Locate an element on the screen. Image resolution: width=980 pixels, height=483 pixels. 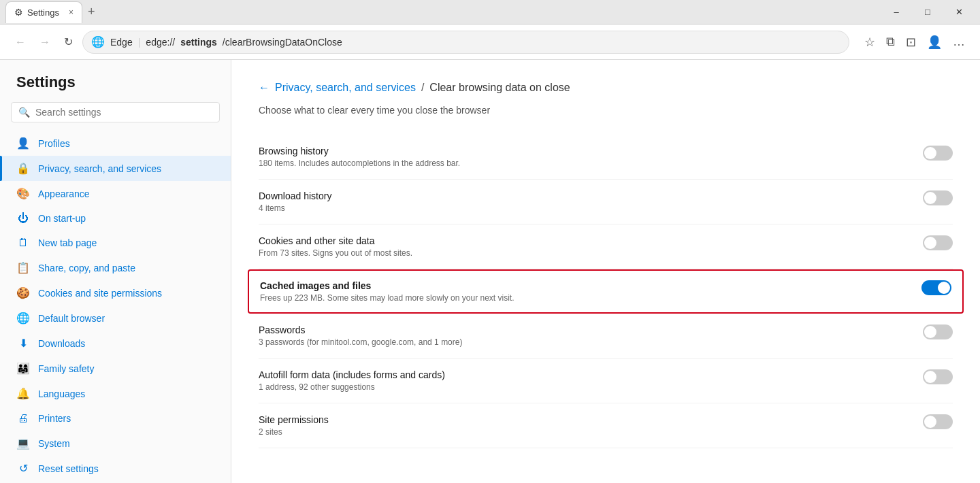
back-icon: ← is located at coordinates (264, 88).